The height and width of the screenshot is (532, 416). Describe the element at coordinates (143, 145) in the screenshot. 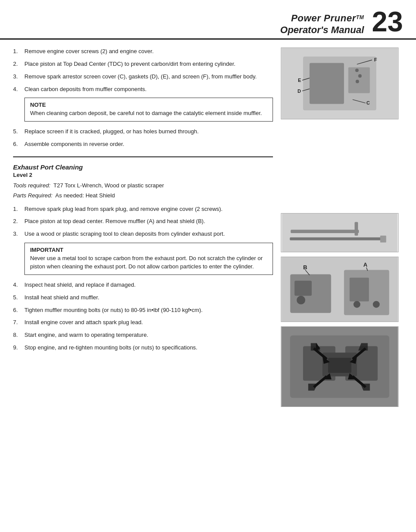

I see `list-item: 6. Assemble components in reverse order.` at that location.